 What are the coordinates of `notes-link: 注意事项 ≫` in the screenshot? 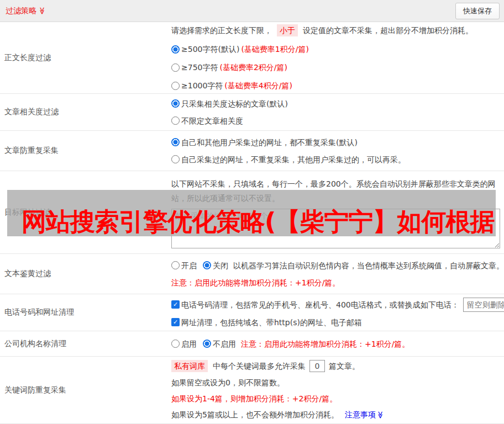 It's located at (365, 415).